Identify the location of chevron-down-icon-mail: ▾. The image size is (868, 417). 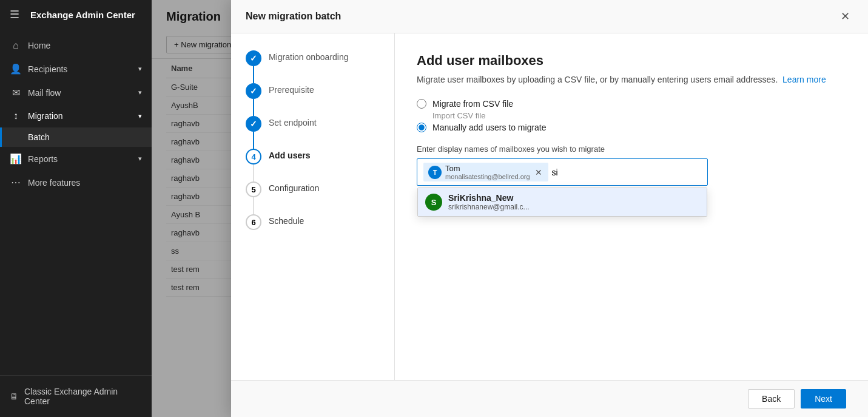
(140, 92).